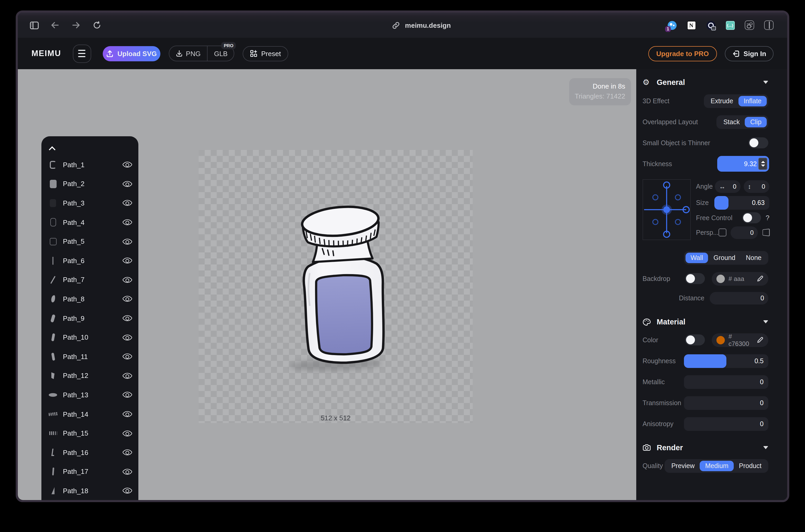  What do you see at coordinates (90, 433) in the screenshot?
I see `layer-row: Path_15` at bounding box center [90, 433].